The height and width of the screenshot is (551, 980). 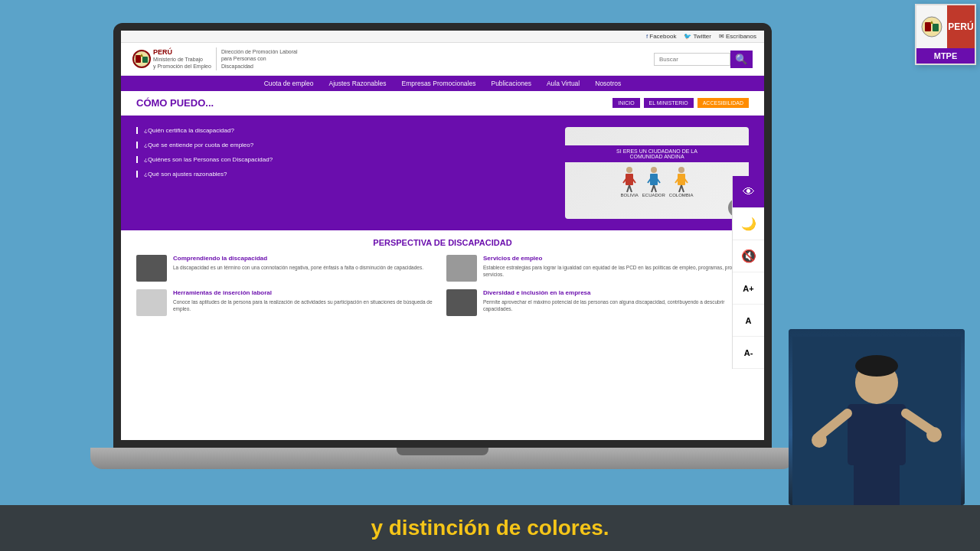 I want to click on hero-buttons: INICIO EL MINISTERIO ACCESIBILIDAD, so click(x=681, y=103).